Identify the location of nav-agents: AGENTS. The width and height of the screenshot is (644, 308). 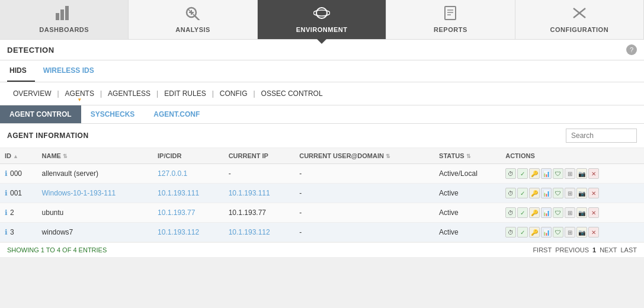
(79, 94).